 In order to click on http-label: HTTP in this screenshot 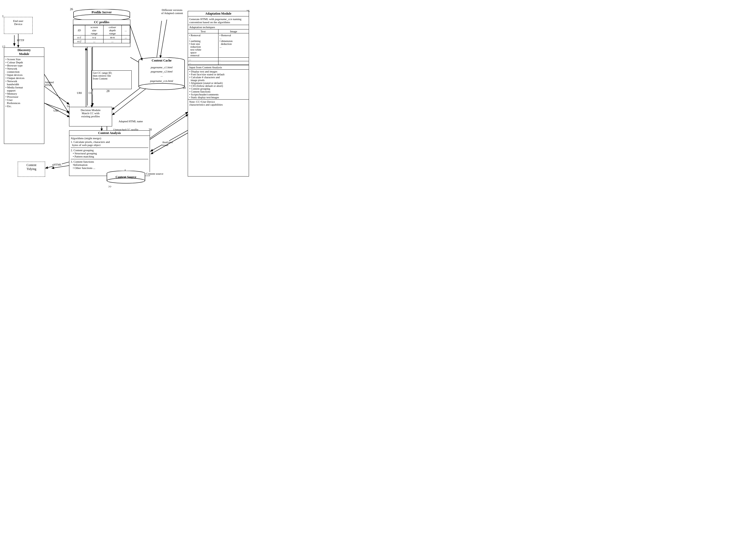, I will do `click(21, 40)`.